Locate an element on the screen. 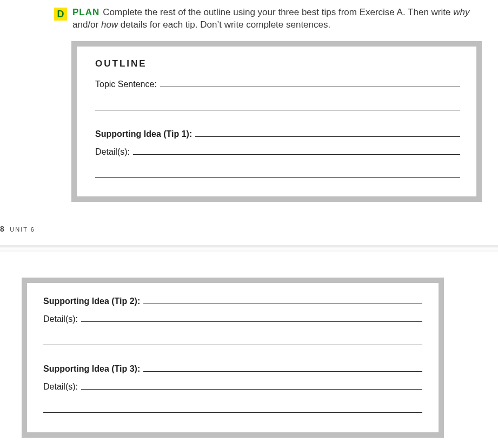 The image size is (498, 448). tip3-details-row: Detail(s): is located at coordinates (233, 386).